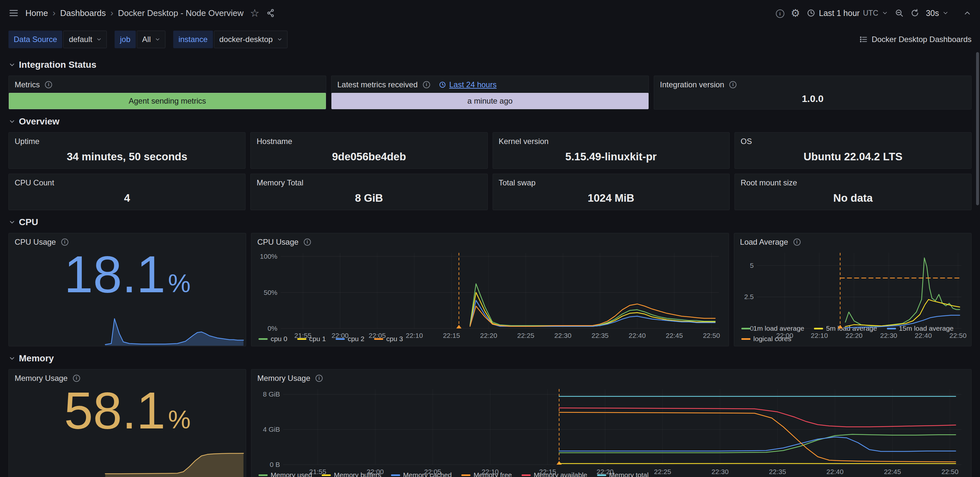  I want to click on metrics-status-gauge: Agent sending metrics, so click(167, 101).